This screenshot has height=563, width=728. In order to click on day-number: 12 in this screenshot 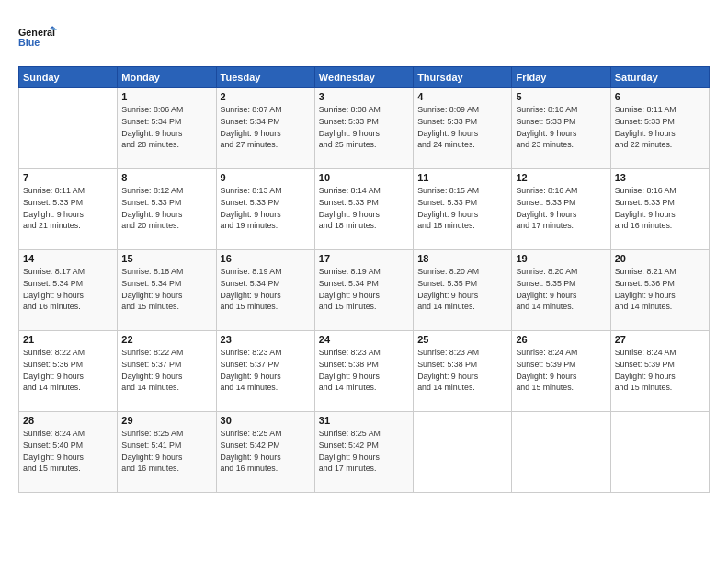, I will do `click(561, 178)`.